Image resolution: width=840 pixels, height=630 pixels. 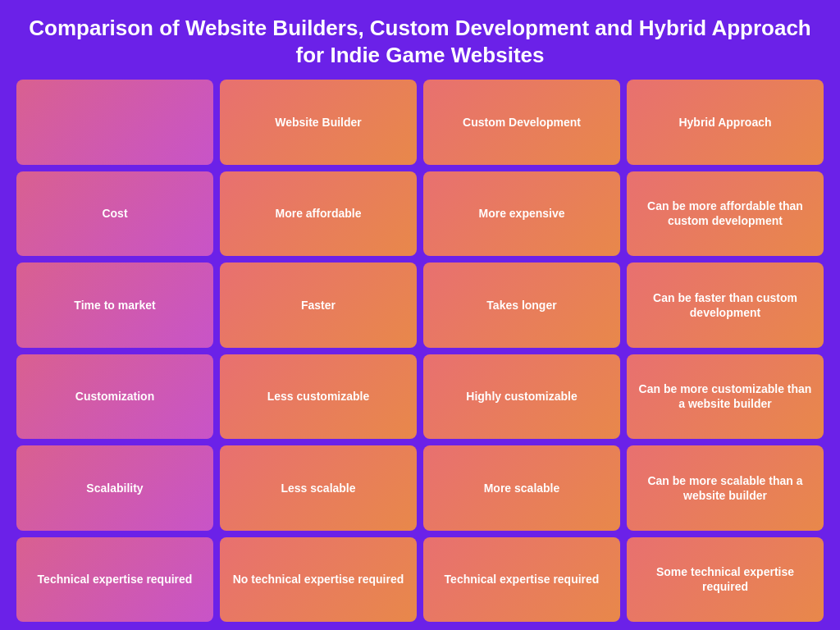 I want to click on scale-custom: More scalable, so click(x=522, y=488).